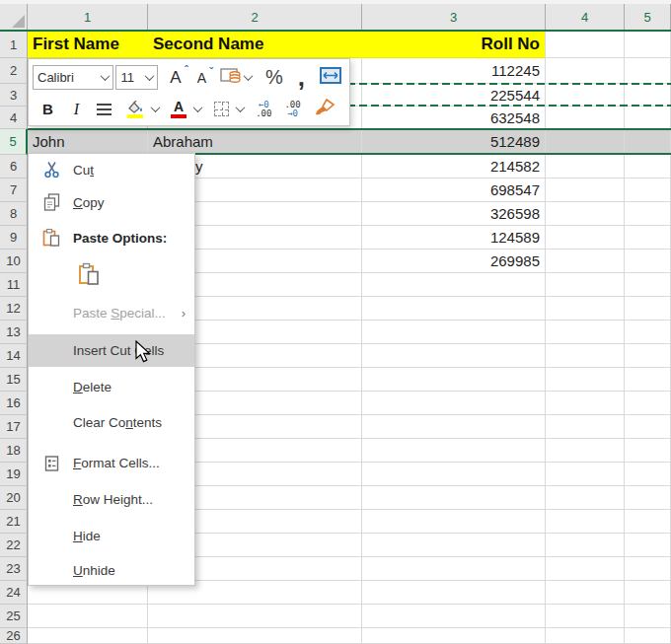 Image resolution: width=671 pixels, height=644 pixels. What do you see at coordinates (14, 167) in the screenshot?
I see `row-header-6: 6` at bounding box center [14, 167].